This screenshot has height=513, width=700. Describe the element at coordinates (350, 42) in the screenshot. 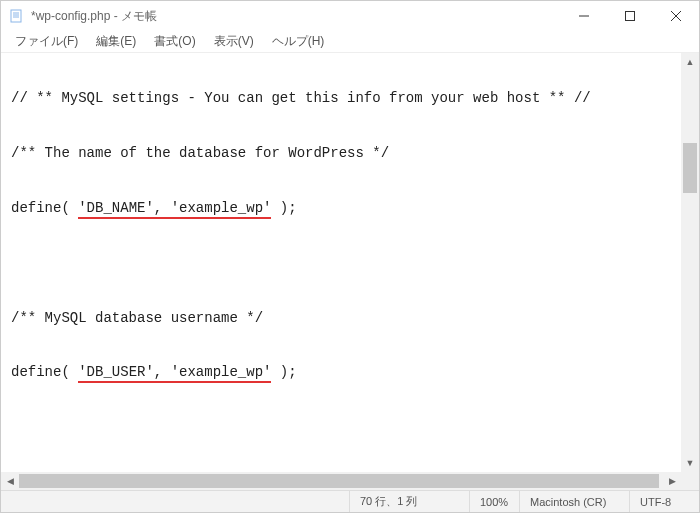

I see `menubar: ファイル(F) 編集(E) 書式(O) 表示(V) ヘルプ(H)` at that location.